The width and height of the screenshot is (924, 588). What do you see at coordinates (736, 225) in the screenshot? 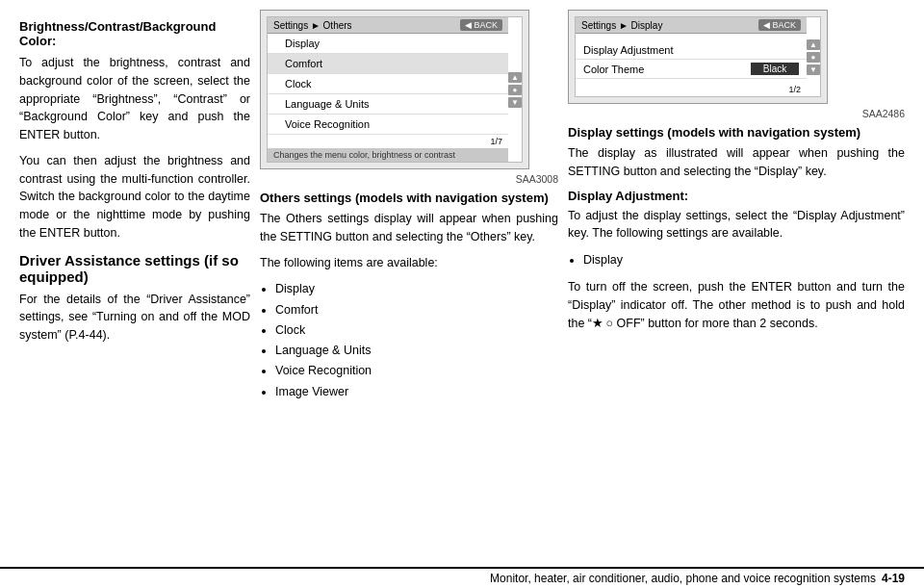
I see `right-caption-body2: To adjust the display settings, select t…` at bounding box center [736, 225].